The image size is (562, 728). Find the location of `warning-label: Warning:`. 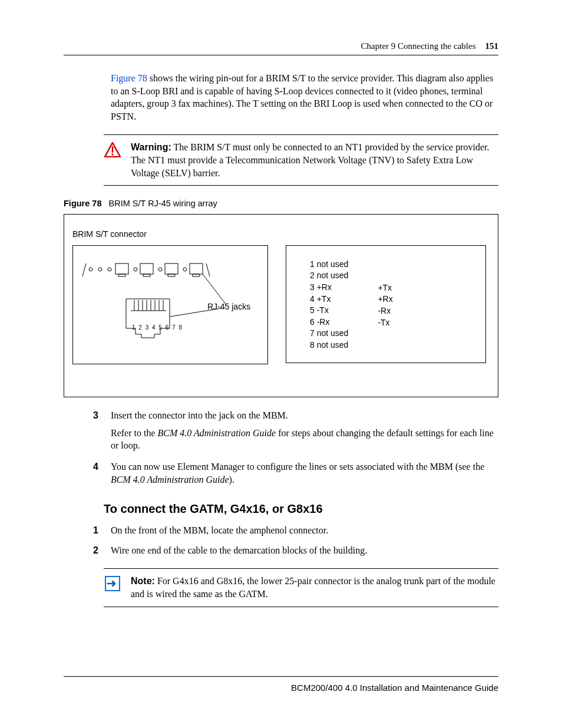

warning-label: Warning: is located at coordinates (151, 147).